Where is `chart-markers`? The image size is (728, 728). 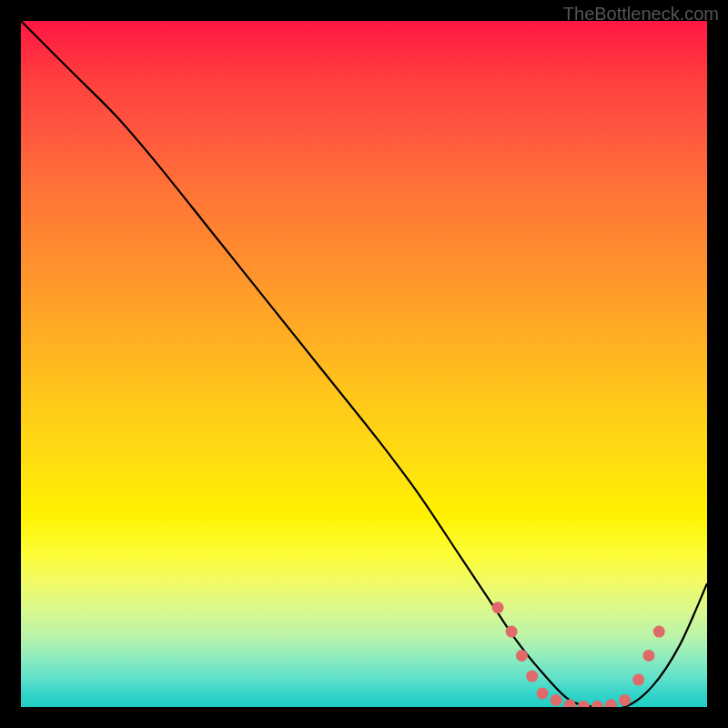 chart-markers is located at coordinates (579, 654).